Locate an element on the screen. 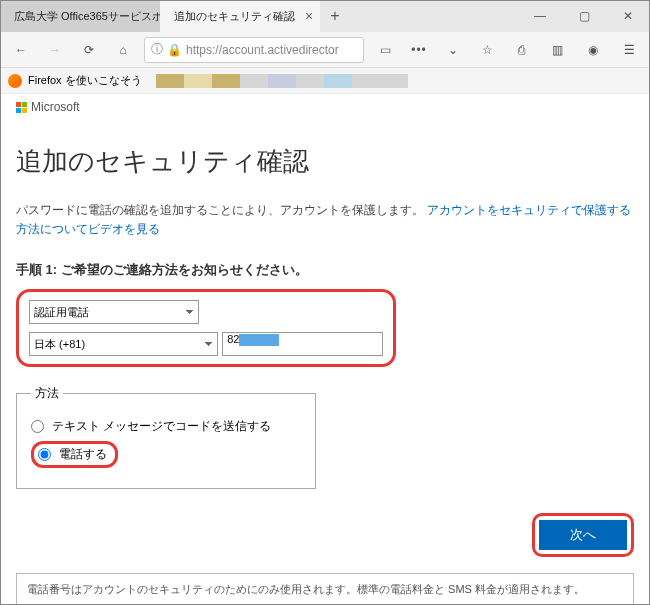 The image size is (650, 605). country-select: 日本 (+81) is located at coordinates (124, 344).